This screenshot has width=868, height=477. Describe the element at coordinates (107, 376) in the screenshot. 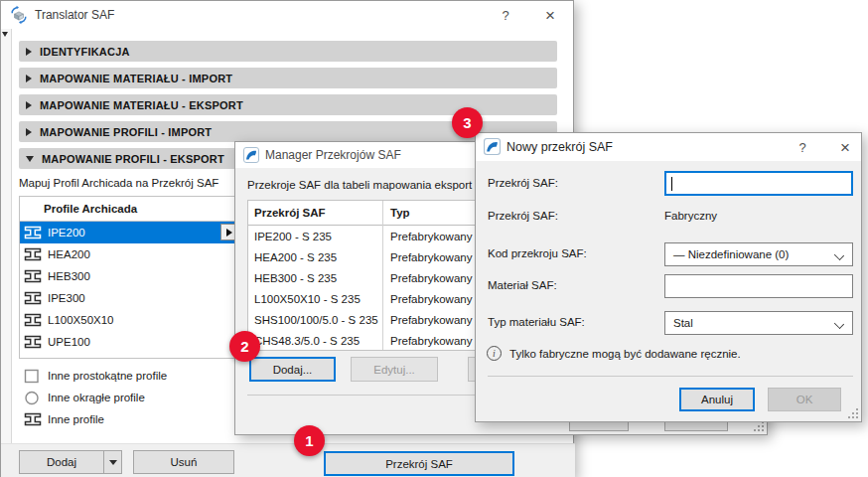

I see `other-profile-label: Inne prostokątne profile` at that location.